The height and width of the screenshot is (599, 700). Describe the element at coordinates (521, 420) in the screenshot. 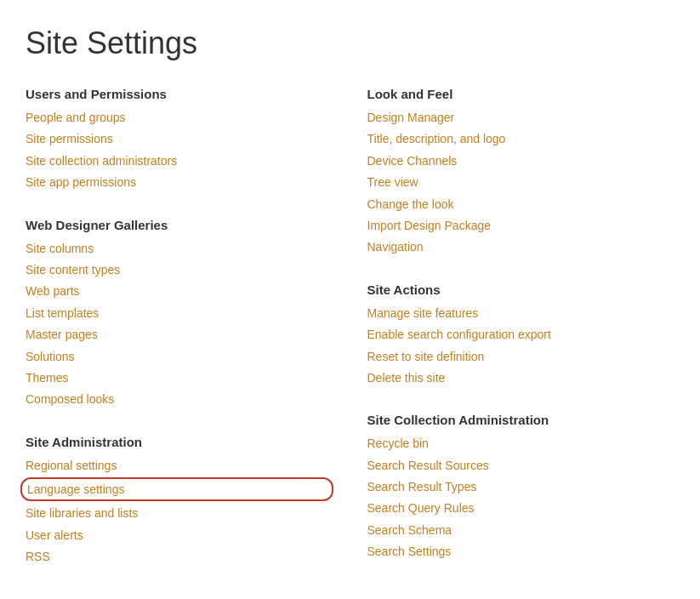

I see `section-title-site-collection-admin: Site Collection Administration` at that location.